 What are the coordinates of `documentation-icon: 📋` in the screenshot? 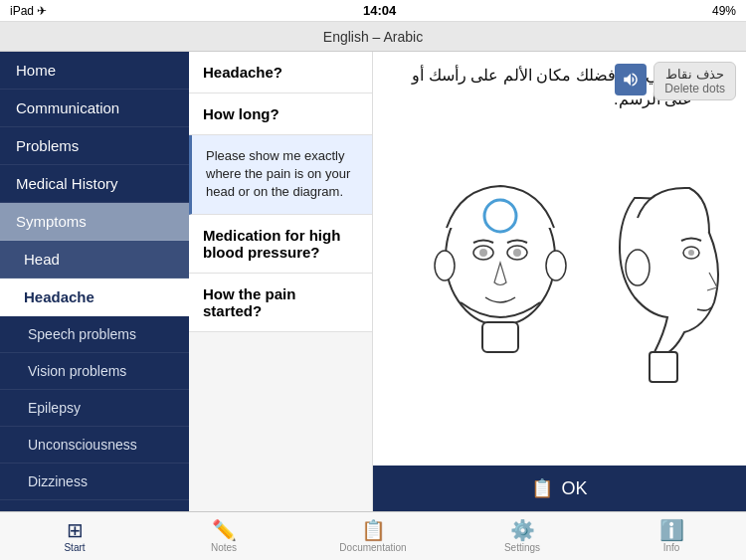 It's located at (374, 530).